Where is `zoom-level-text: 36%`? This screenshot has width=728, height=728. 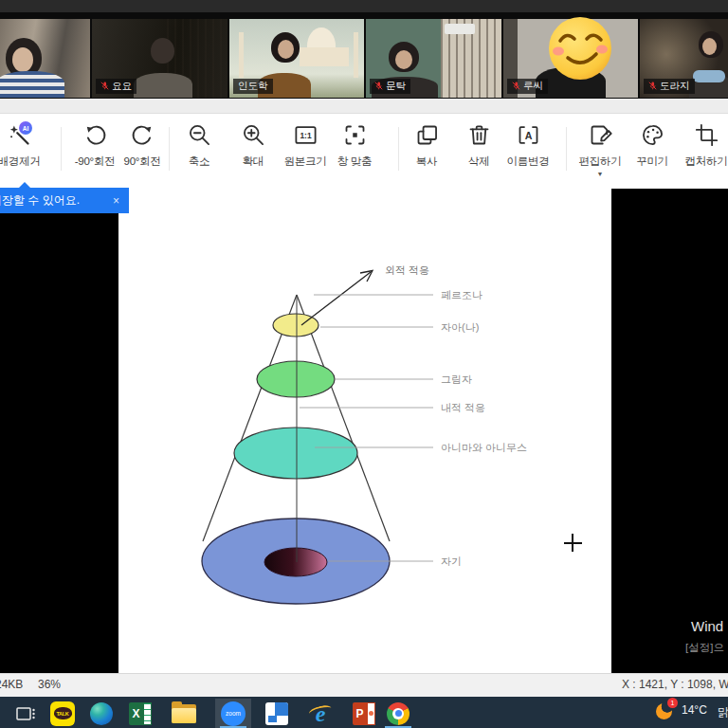
zoom-level-text: 36% is located at coordinates (49, 684).